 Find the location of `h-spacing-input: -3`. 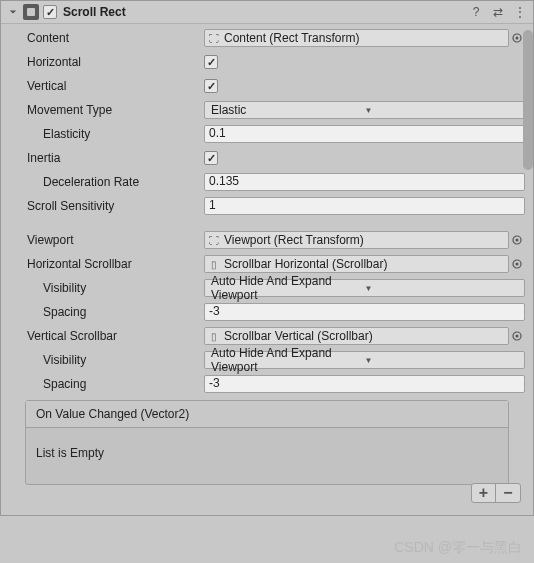

h-spacing-input: -3 is located at coordinates (364, 312).